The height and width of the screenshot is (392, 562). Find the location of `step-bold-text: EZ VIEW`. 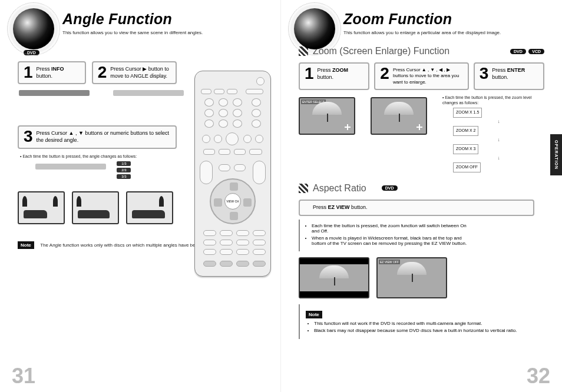

step-bold-text: EZ VIEW is located at coordinates (339, 207).